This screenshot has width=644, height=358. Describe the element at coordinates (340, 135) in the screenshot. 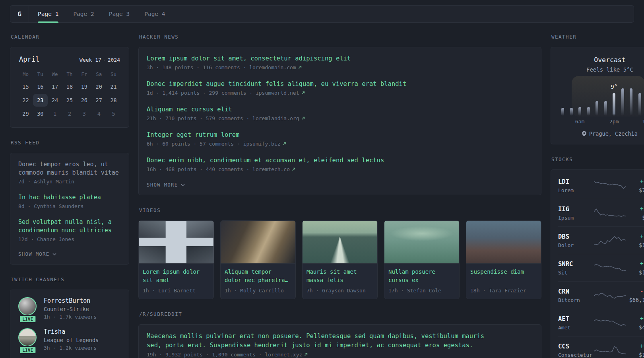

I see `feed-item-title: Integer eget rutrum lorem` at that location.